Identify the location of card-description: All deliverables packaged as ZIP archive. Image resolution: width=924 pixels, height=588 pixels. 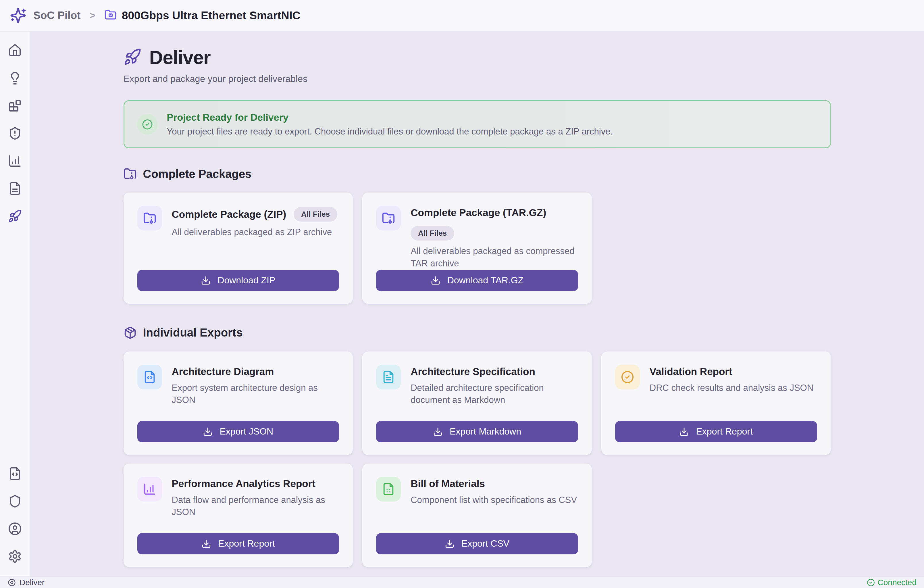
(255, 232).